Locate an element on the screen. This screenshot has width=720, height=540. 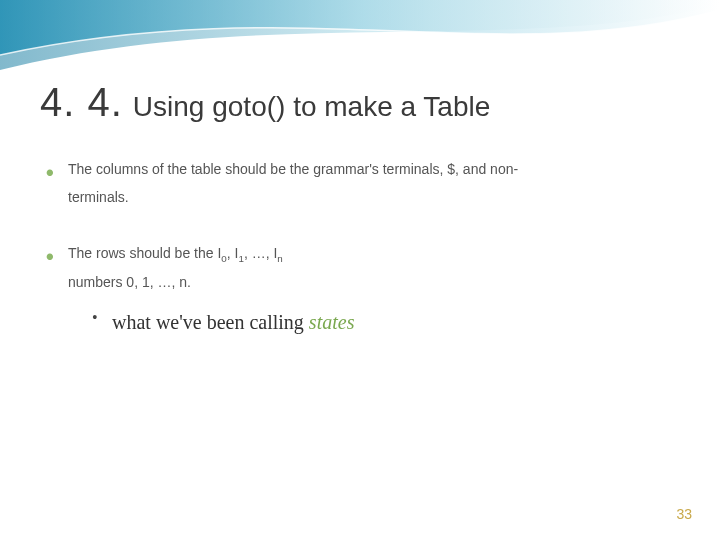
bullet-2-line1: The rows should be the I0, I1, …, In is located at coordinates (176, 253).